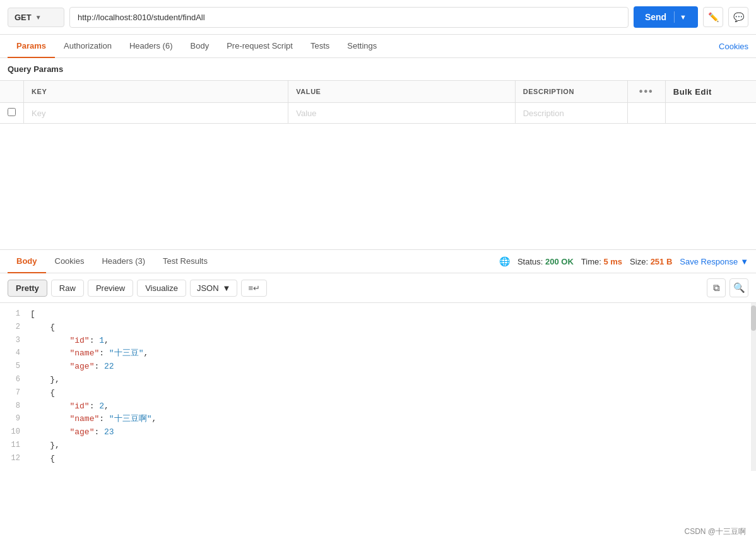  What do you see at coordinates (711, 114) in the screenshot?
I see `row-extra` at bounding box center [711, 114].